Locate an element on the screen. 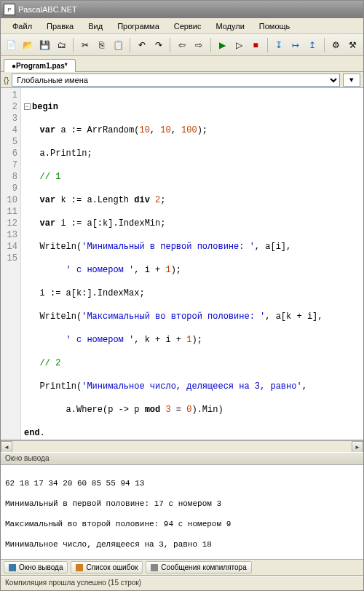  fold-icon: − is located at coordinates (28, 106).